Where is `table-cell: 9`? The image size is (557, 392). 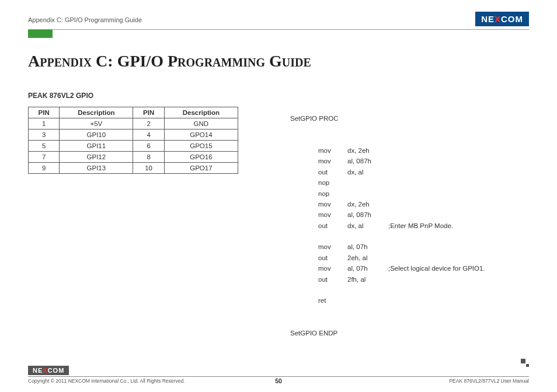
table-cell: 9 is located at coordinates (44, 168).